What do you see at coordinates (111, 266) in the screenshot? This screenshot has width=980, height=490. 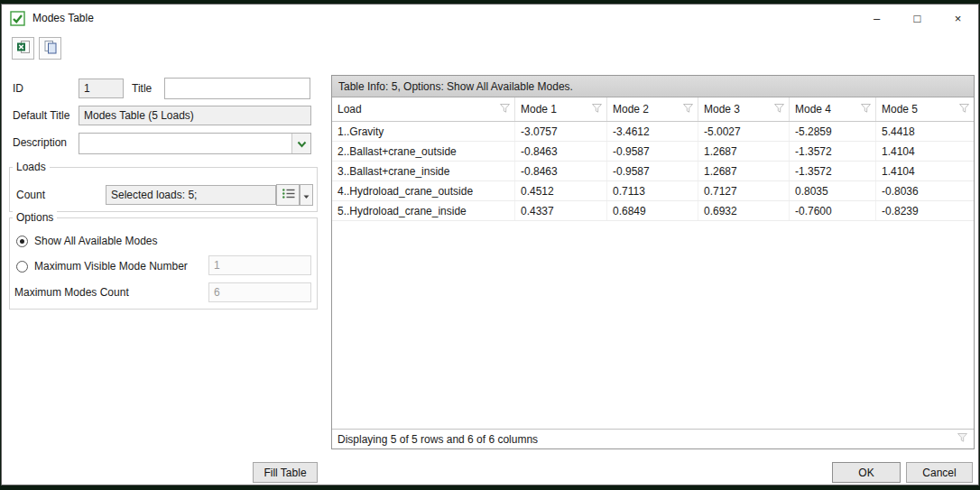 I see `radio-max-visible-label: Maximum Visible Mode Number` at bounding box center [111, 266].